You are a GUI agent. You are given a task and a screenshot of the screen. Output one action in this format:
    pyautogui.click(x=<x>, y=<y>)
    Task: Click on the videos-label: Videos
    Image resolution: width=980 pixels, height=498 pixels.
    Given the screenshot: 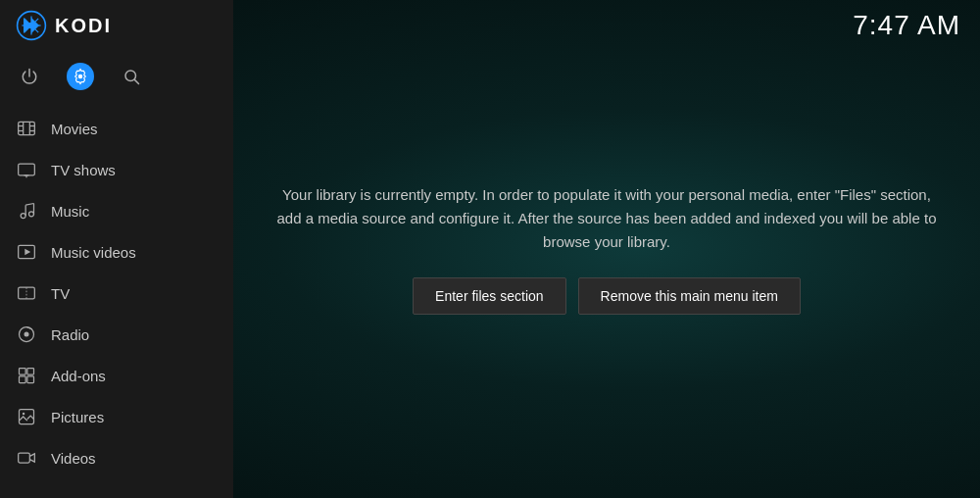 What is the action you would take?
    pyautogui.click(x=74, y=459)
    